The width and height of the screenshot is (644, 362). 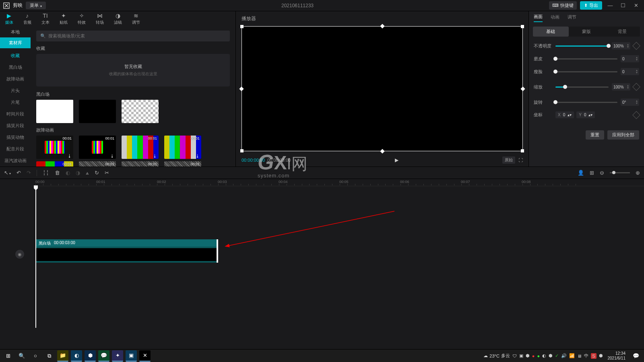 What do you see at coordinates (564, 356) in the screenshot?
I see `volume-icon: 🔊` at bounding box center [564, 356].